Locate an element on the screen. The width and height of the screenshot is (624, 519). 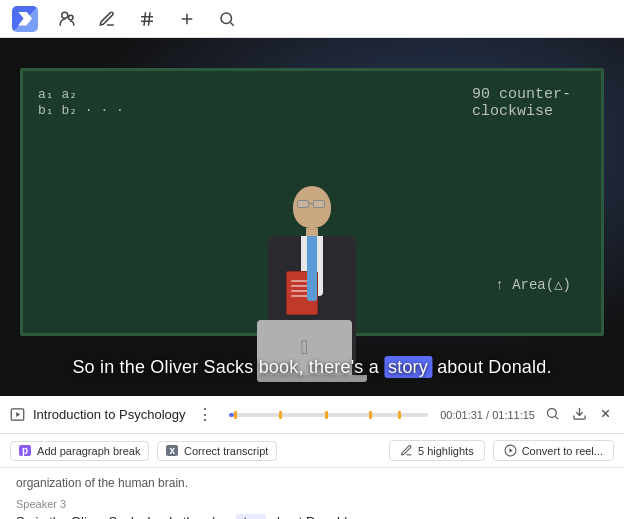
close-button is located at coordinates (606, 414).